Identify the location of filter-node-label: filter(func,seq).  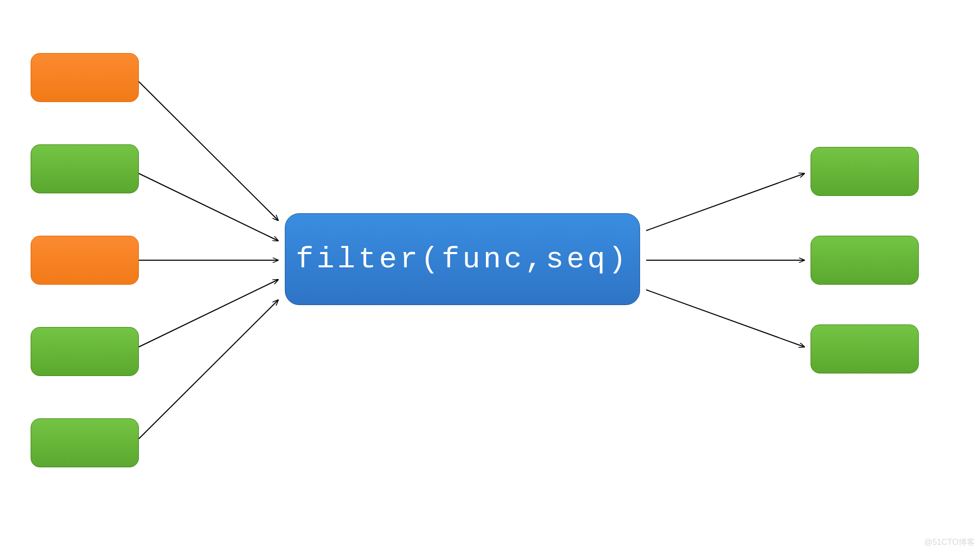
(462, 259).